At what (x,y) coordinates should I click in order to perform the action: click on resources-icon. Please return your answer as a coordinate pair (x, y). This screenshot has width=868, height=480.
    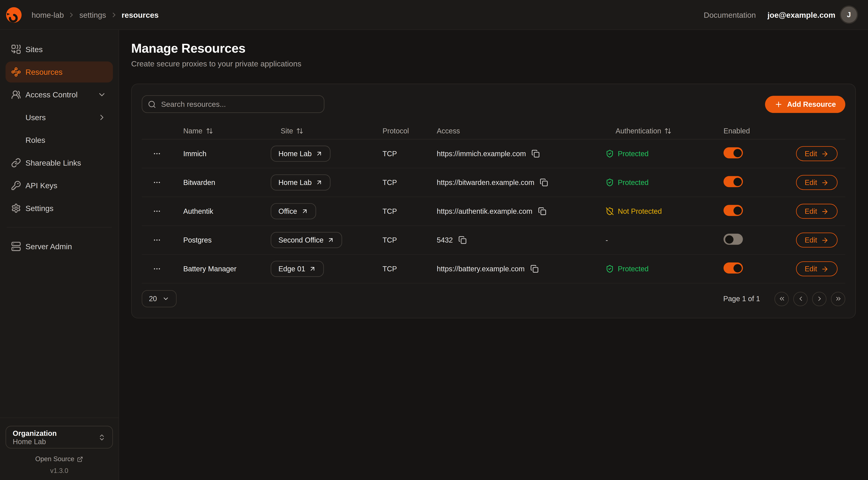
    Looking at the image, I should click on (16, 72).